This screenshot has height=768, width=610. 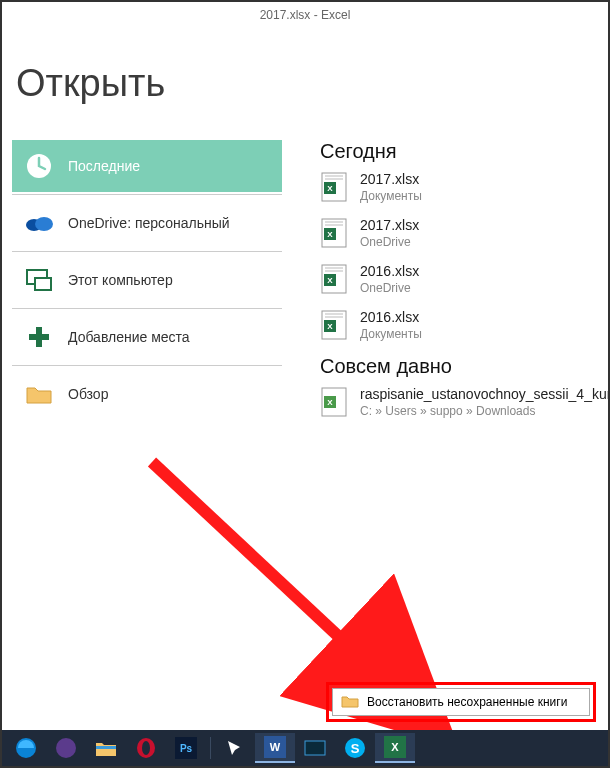 I want to click on taskbar: Ps W S X, so click(x=305, y=748).